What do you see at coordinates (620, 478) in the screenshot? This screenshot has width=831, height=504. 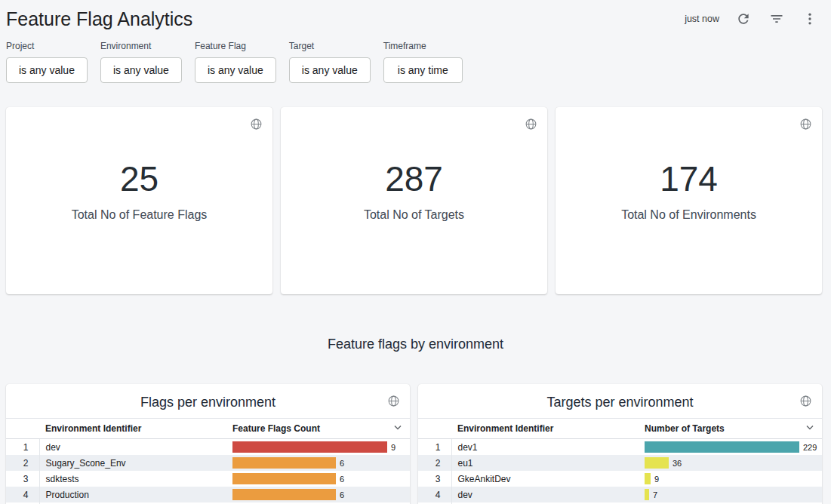 I see `table-row: 3GkeAnkitDev9` at bounding box center [620, 478].